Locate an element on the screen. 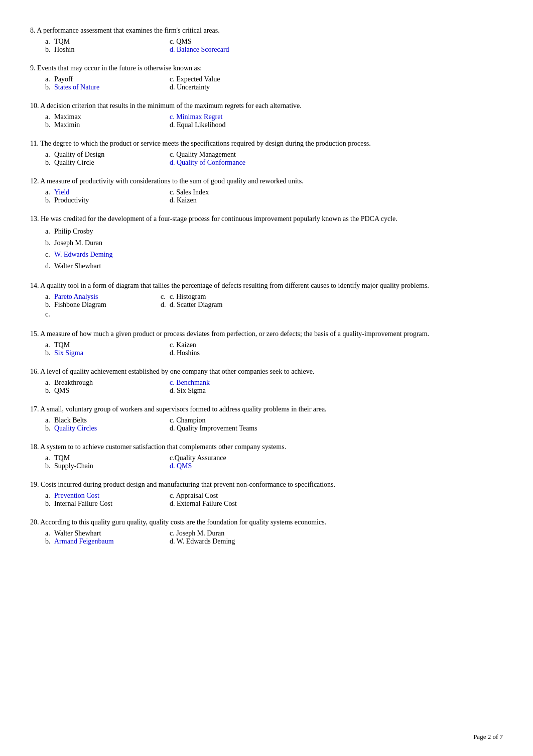  question-body: A level of quality achievement establish… is located at coordinates (177, 372).